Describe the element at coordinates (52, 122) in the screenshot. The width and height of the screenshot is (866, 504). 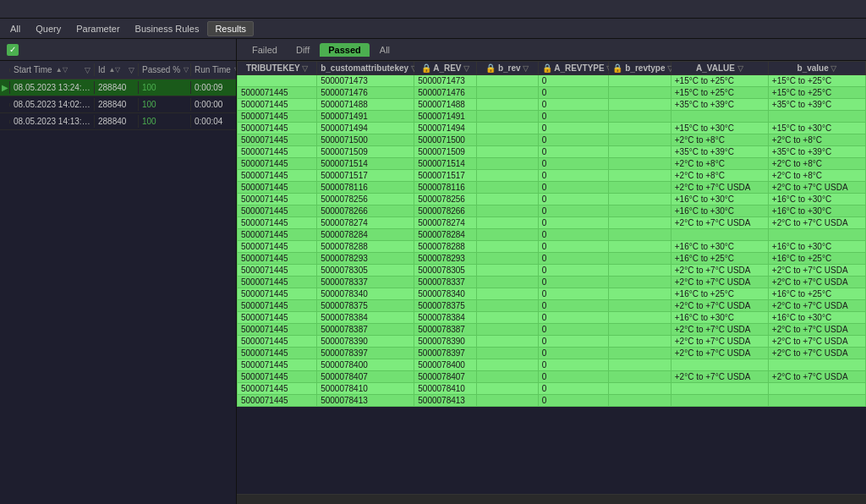
I see `left-cell-start_time: 08.05.2023 14:13:02` at that location.